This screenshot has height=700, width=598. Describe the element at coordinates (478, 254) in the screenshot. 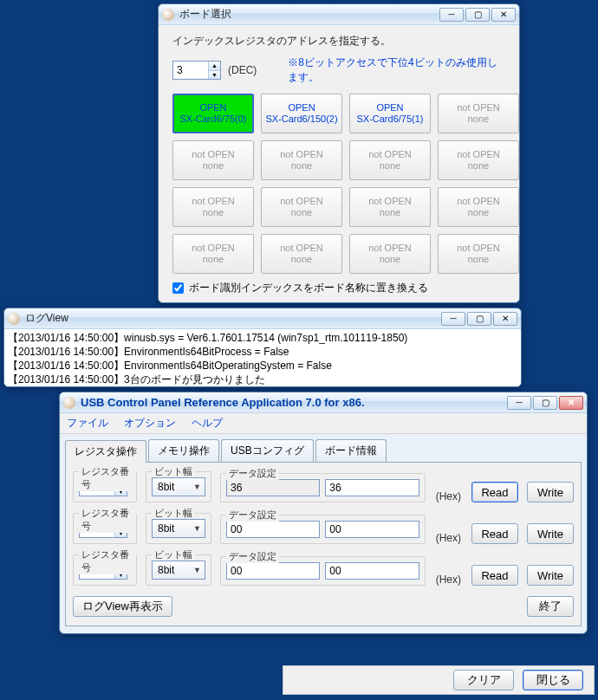

I see `board-cell-15: not OPEN none` at that location.